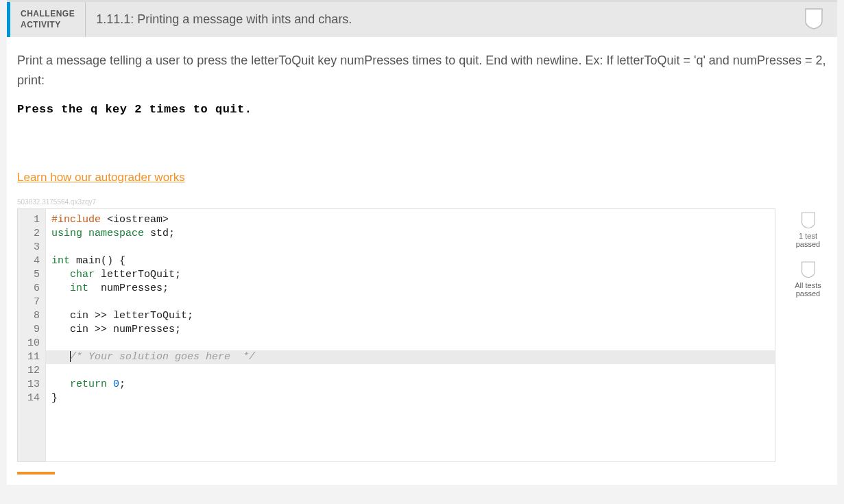  What do you see at coordinates (422, 19) in the screenshot?
I see `activity-header: CHALLENGE ACTIVITY 1.11.1: Printing a me…` at bounding box center [422, 19].